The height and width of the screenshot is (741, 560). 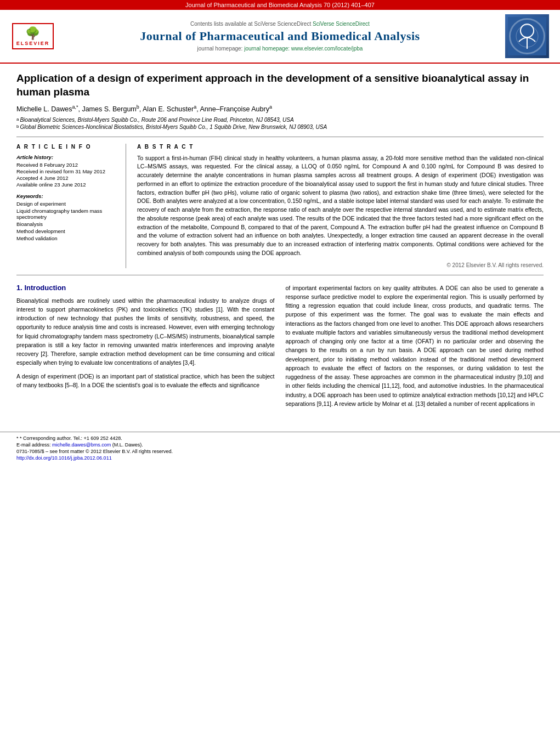 What do you see at coordinates (340, 206) in the screenshot?
I see `abstract-text: To support a first-in-human (FIH) clinic…` at bounding box center [340, 206].